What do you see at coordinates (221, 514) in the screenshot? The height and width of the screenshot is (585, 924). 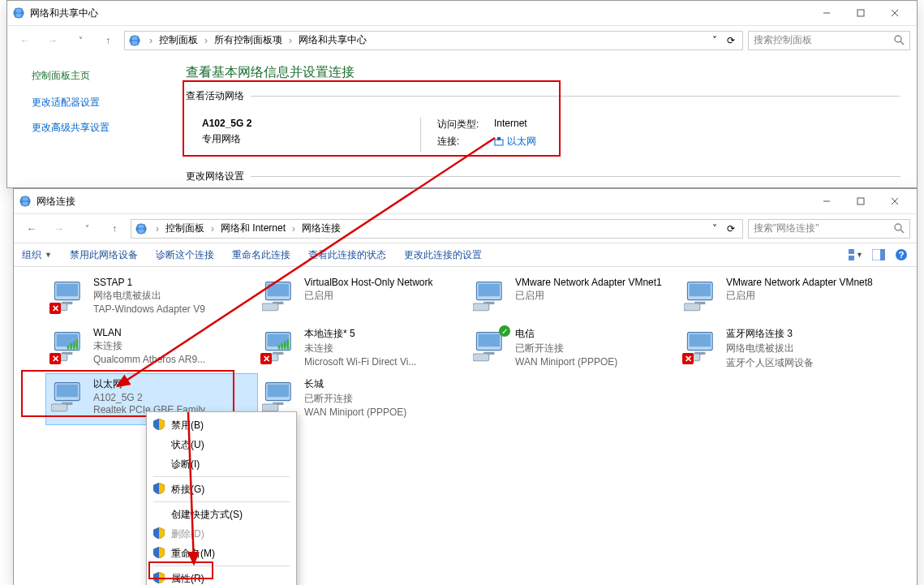 I see `context-menu-item: 创建快捷方式(S)` at bounding box center [221, 514].